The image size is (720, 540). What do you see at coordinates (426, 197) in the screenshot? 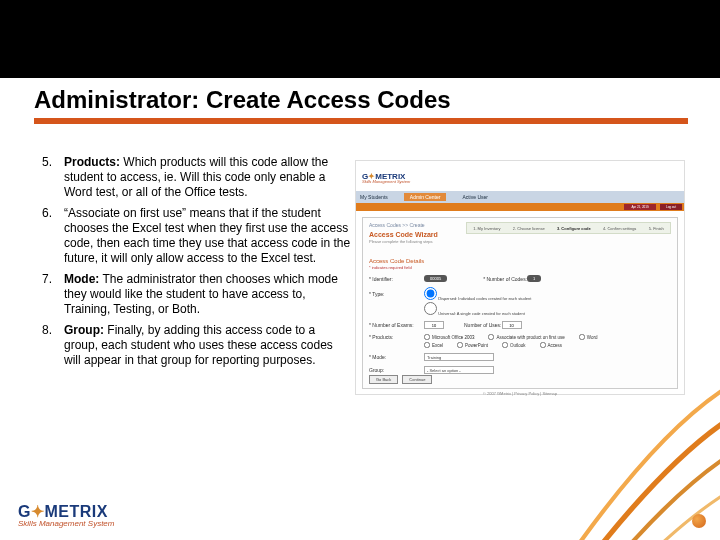
I see `nav-item-active: Admin Center` at bounding box center [426, 197].